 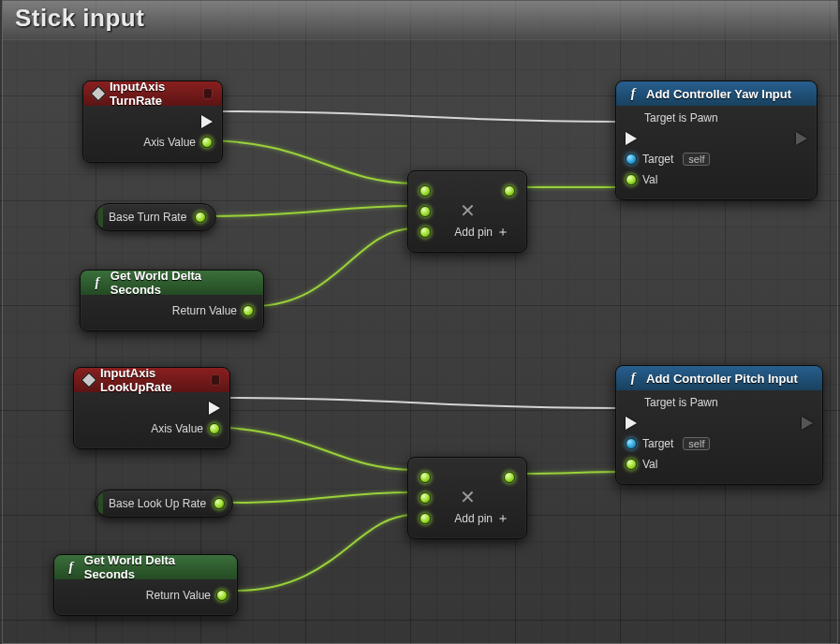 What do you see at coordinates (153, 122) in the screenshot?
I see `node-inputaxis-turnrate: InputAxis TurnRate Axis Value` at bounding box center [153, 122].